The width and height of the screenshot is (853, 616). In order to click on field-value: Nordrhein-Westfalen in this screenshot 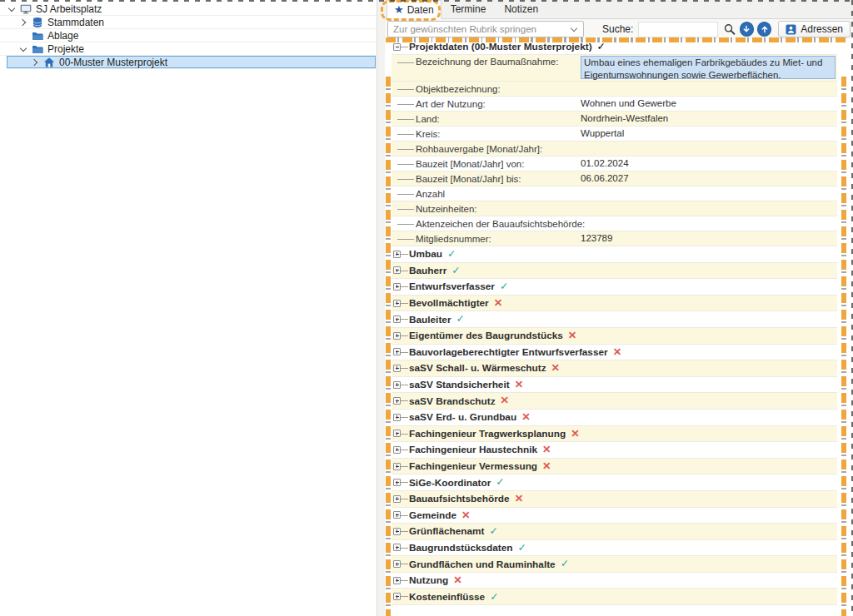, I will do `click(708, 118)`.